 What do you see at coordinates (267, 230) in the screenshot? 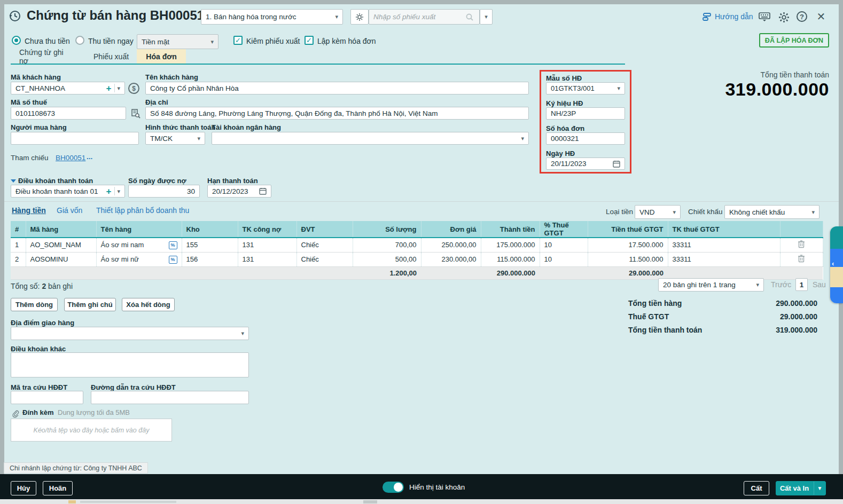
I see `col-debit-account: TK công nợ` at bounding box center [267, 230].